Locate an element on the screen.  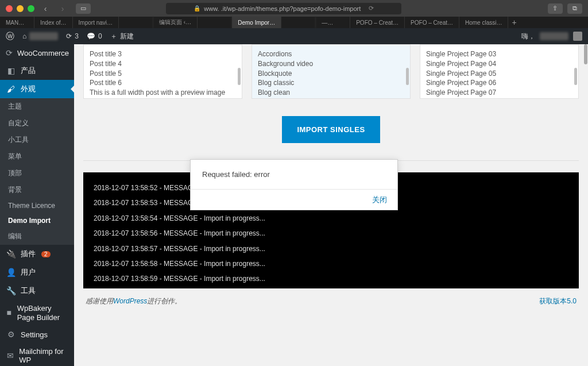
submenu-header: 顶部 is located at coordinates (37, 174).